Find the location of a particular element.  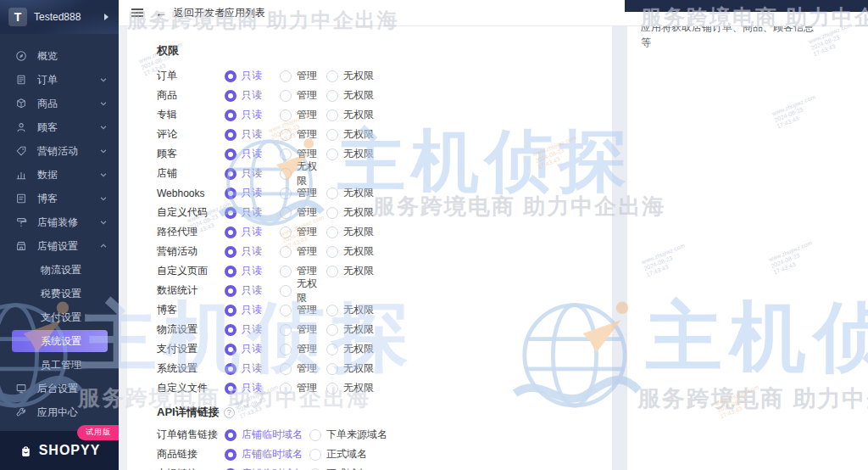

sidebar-item: 数据 is located at coordinates (59, 175).